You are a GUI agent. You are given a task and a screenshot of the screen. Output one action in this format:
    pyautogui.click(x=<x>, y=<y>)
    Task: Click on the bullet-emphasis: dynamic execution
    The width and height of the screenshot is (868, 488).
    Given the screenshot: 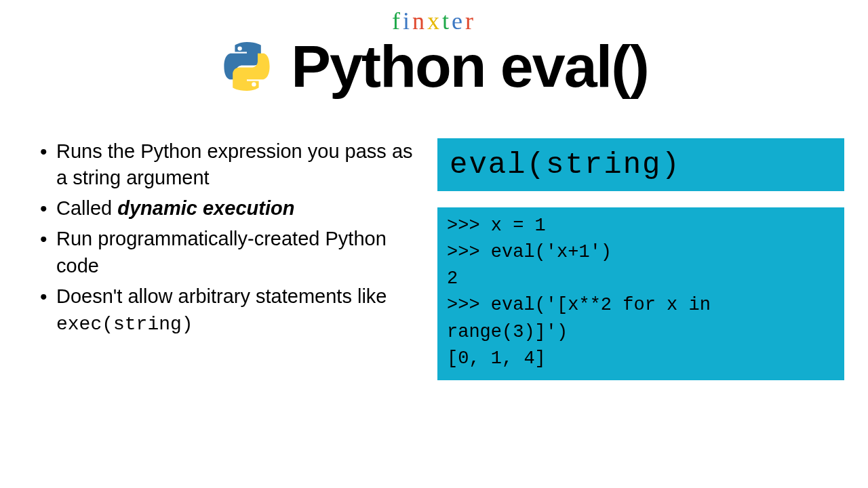 What is the action you would take?
    pyautogui.click(x=206, y=208)
    